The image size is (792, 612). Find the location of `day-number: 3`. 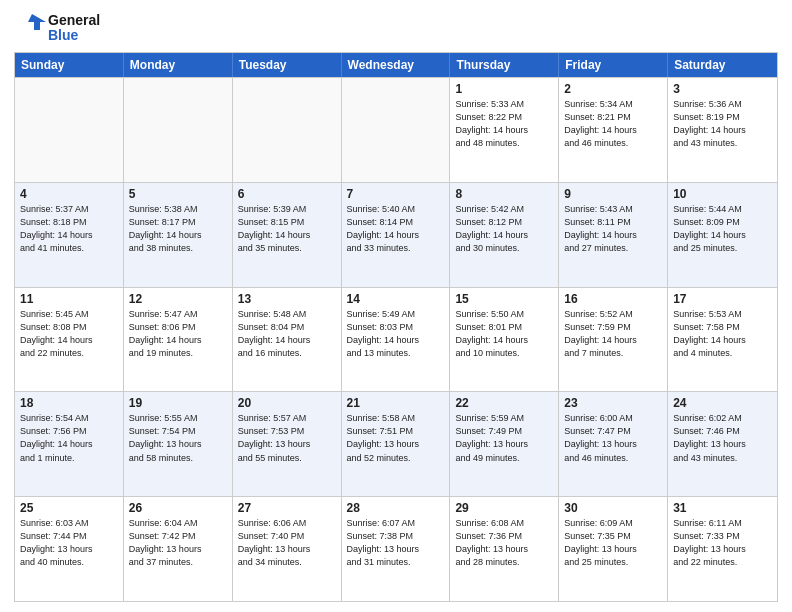

day-number: 3 is located at coordinates (722, 89).